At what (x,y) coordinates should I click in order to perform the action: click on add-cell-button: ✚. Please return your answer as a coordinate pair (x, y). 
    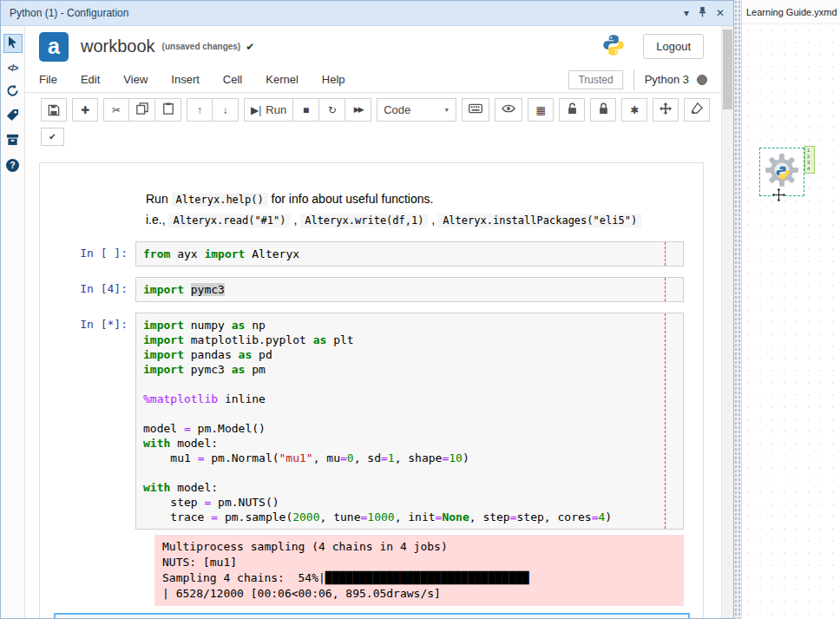
    Looking at the image, I should click on (85, 109).